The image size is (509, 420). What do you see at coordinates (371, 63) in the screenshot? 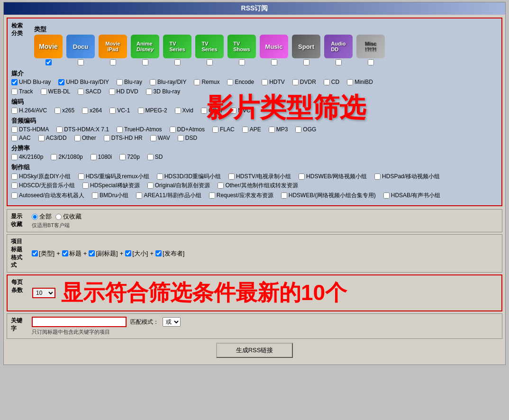
I see `cat-checkbox-misc` at bounding box center [371, 63].